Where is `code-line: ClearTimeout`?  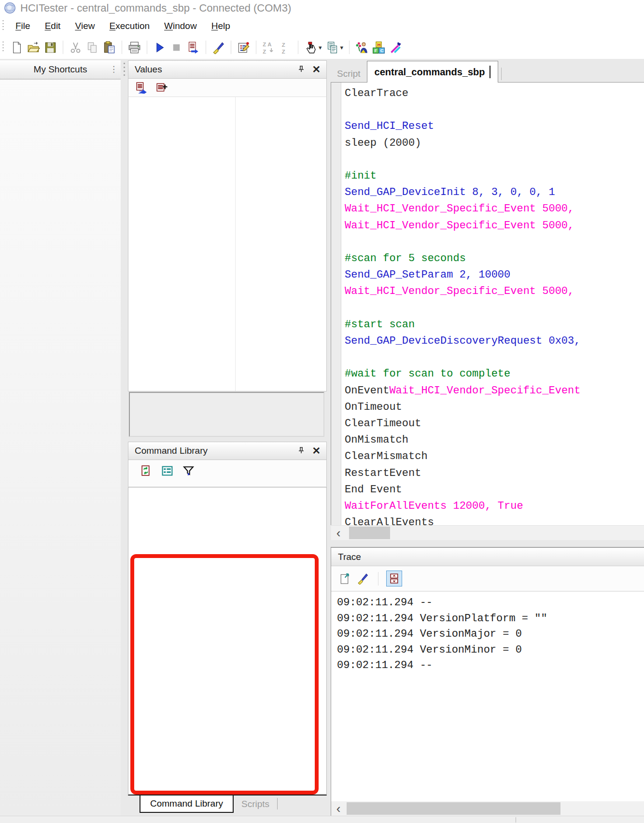
code-line: ClearTimeout is located at coordinates (462, 424).